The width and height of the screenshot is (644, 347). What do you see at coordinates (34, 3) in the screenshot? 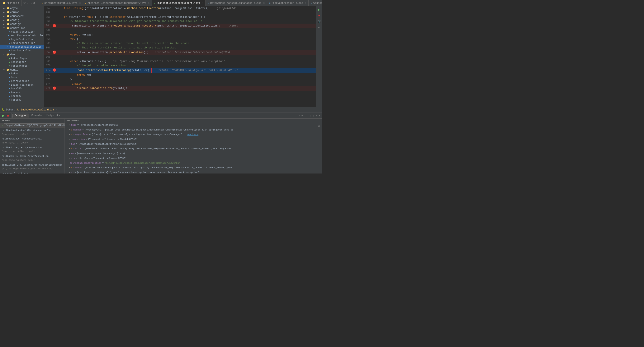
I see `settings-icon: ⚙` at bounding box center [34, 3].